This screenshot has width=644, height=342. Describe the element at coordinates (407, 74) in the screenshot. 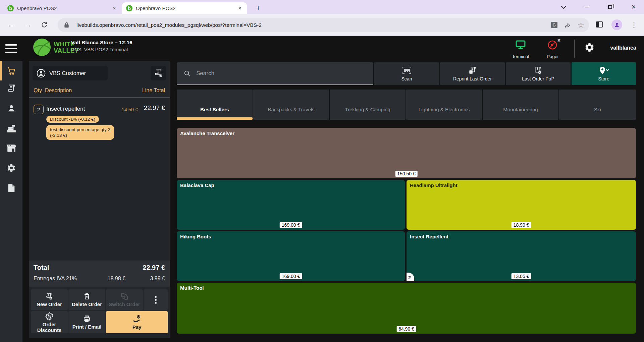

I see `scan-button: Scan` at that location.